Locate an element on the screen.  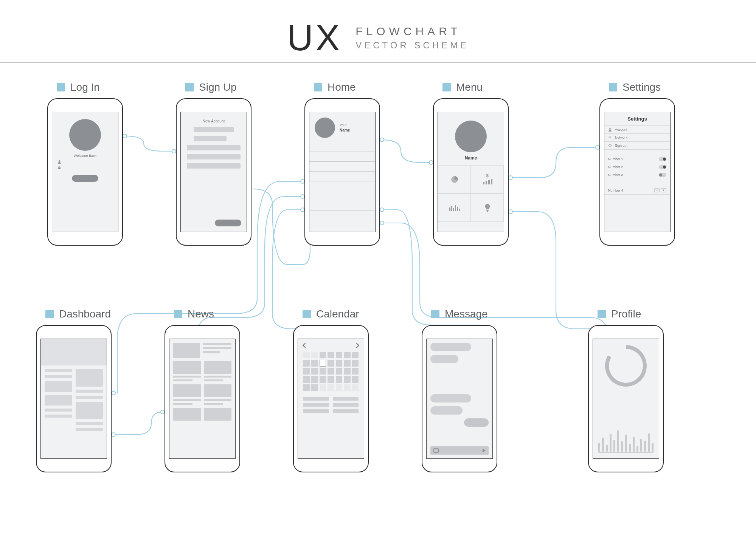
screen-settings: Settings Account Network Sign out Number… is located at coordinates (637, 172).